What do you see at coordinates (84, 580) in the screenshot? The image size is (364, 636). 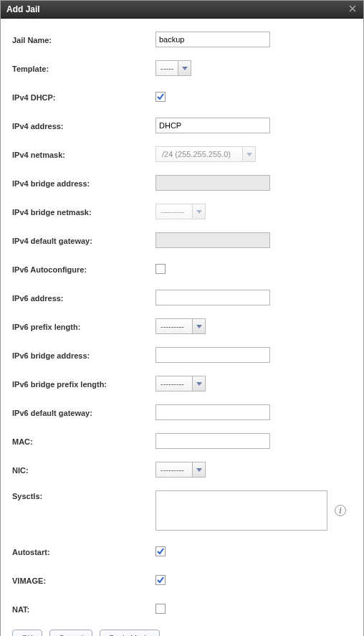 I see `label-vimage: VIMAGE:` at bounding box center [84, 580].